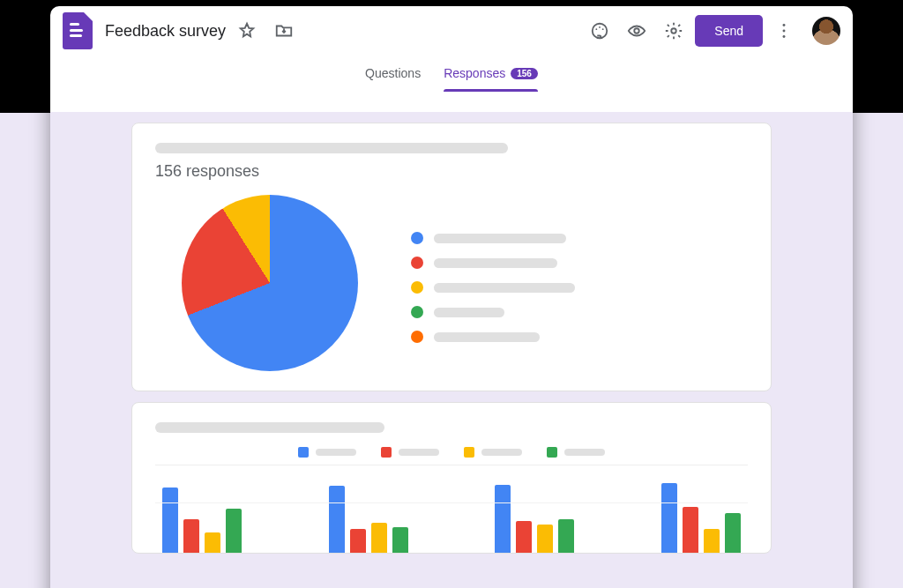 This screenshot has height=588, width=903. Describe the element at coordinates (393, 73) in the screenshot. I see `tab-questions: Questions` at that location.